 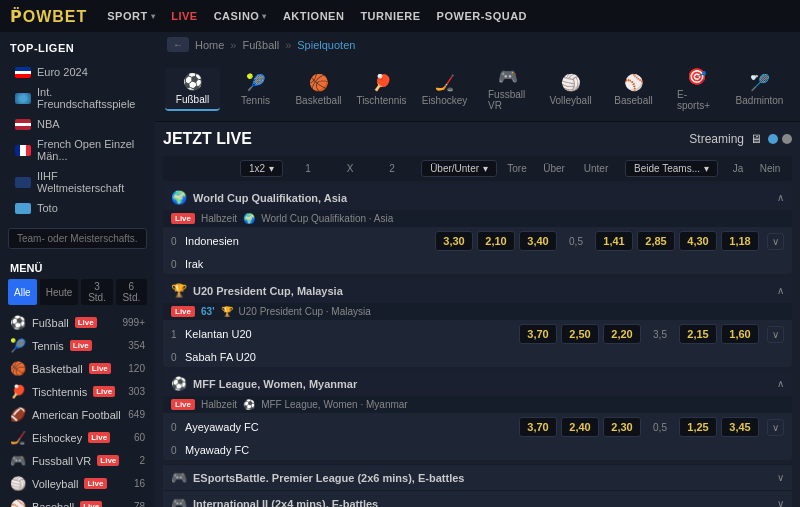 What do you see at coordinates (454, 241) in the screenshot?
I see `odd-1x2-1: 3,30` at bounding box center [454, 241].